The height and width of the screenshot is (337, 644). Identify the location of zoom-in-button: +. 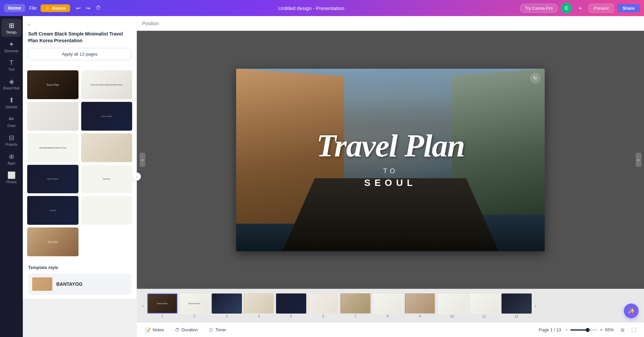
(601, 330).